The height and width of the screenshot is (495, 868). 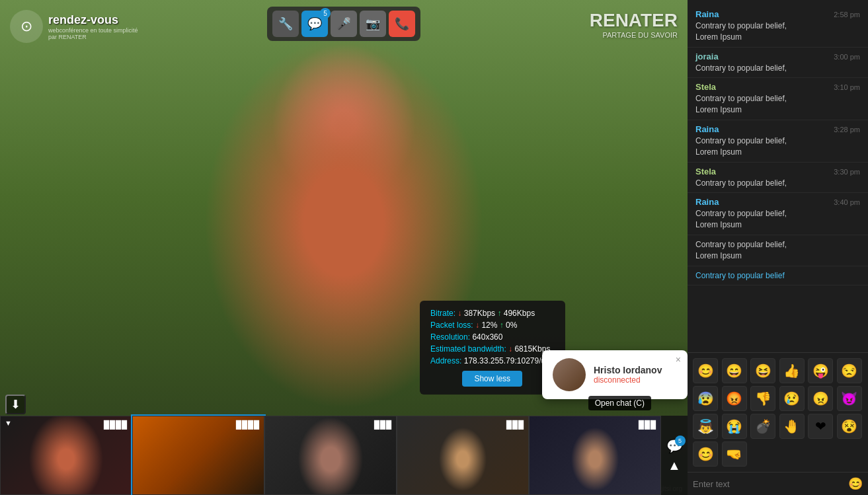 I want to click on chat-msg-header-0: Raina 2:58 pm, so click(x=777, y=15).